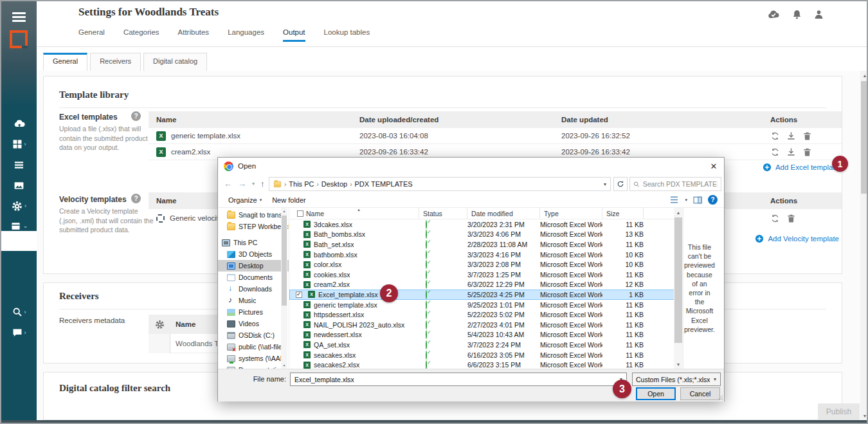  Describe the element at coordinates (19, 312) in the screenshot. I see `sidebar-item-search: ›` at that location.